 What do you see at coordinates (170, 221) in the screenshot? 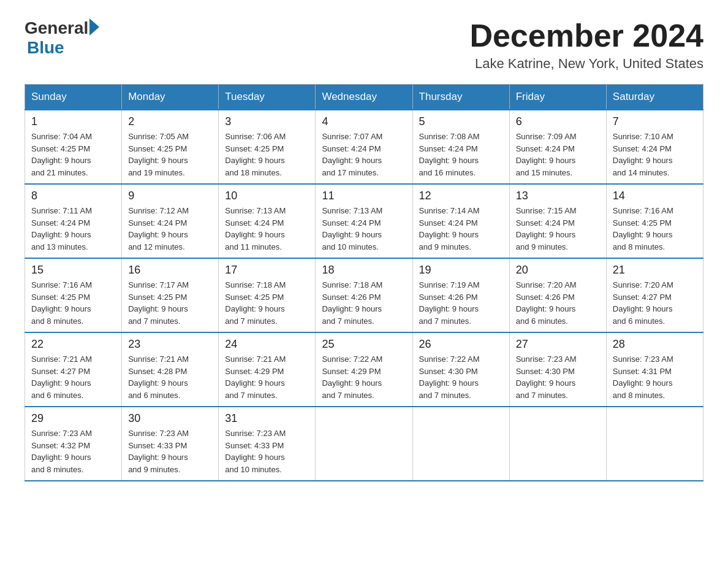
I see `calendar-cell: 9 Sunrise: 7:12 AM Sunset: 4:24 PM Dayli…` at bounding box center [170, 221].